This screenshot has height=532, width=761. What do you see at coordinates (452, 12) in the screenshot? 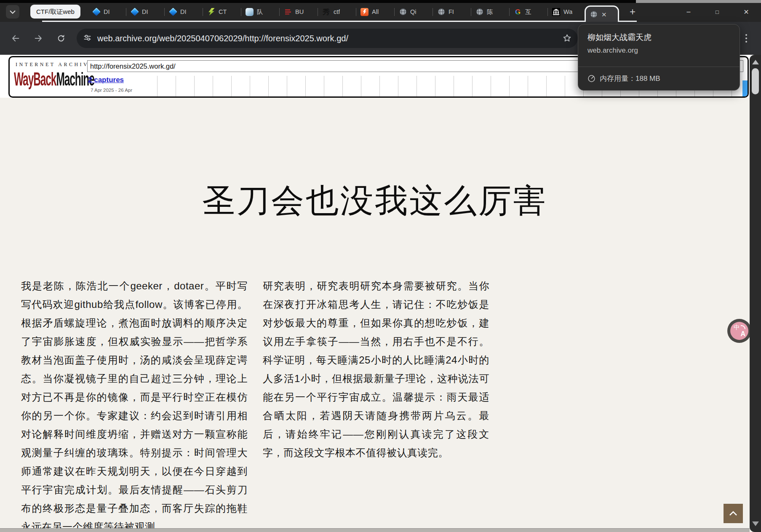
I see `tab-fi: FI` at bounding box center [452, 12].